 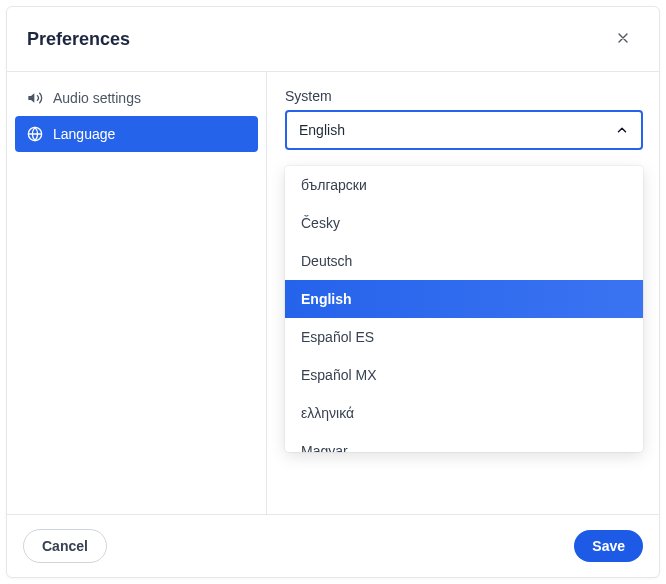 What do you see at coordinates (464, 413) in the screenshot?
I see `language-option: ελληνικά` at bounding box center [464, 413].